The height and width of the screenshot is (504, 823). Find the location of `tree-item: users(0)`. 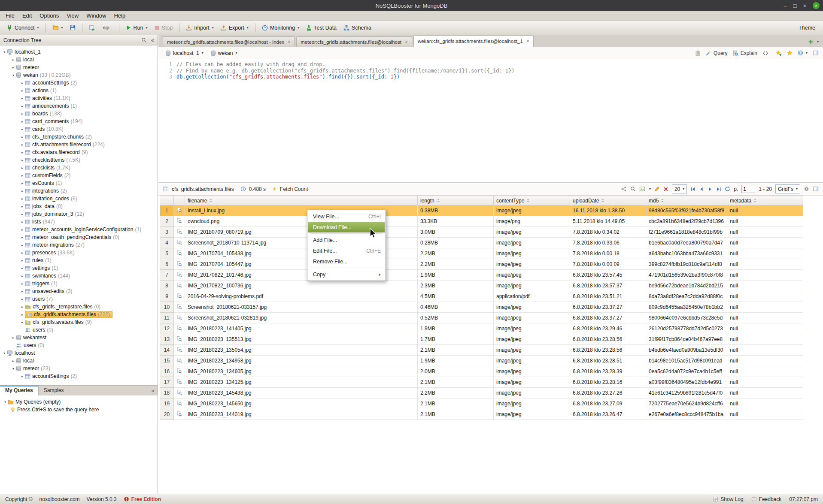

tree-item: users(0) is located at coordinates (79, 330).